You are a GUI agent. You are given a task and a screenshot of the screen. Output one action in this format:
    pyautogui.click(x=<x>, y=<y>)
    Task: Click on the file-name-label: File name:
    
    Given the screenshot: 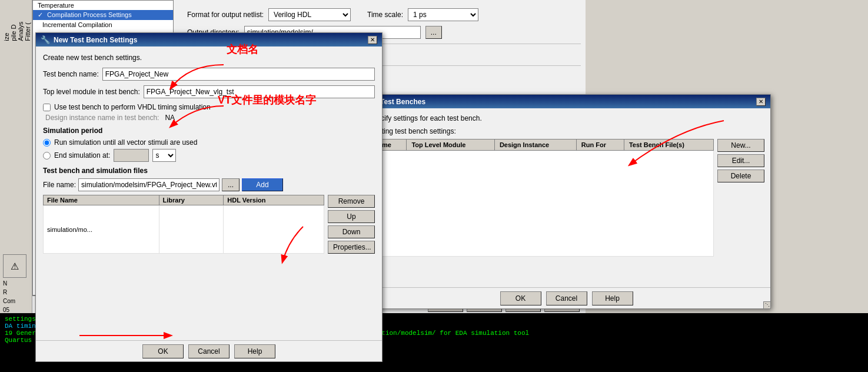 What is the action you would take?
    pyautogui.click(x=59, y=185)
    